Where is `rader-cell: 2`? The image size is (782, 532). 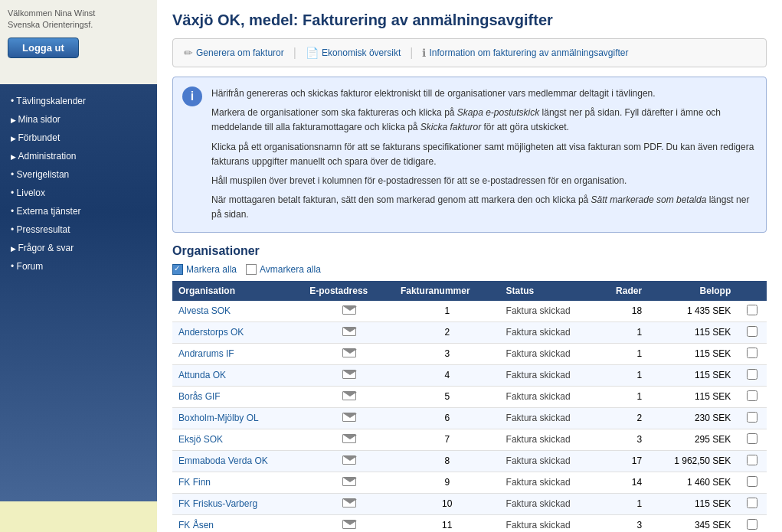
rader-cell: 2 is located at coordinates (623, 418).